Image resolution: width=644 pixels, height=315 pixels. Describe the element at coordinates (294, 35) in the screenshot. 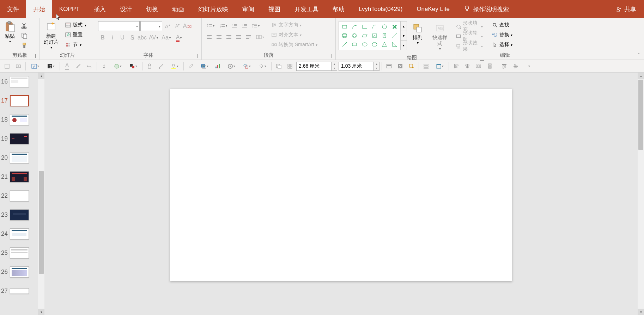

I see `align-text-button: 对齐文本▾` at that location.